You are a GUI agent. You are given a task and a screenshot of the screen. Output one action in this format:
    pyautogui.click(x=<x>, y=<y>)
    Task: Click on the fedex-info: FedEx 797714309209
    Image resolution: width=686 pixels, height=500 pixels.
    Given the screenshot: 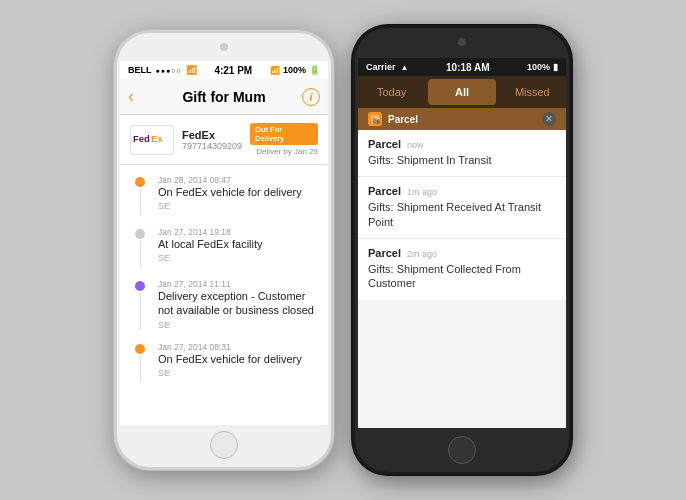 What is the action you would take?
    pyautogui.click(x=212, y=140)
    